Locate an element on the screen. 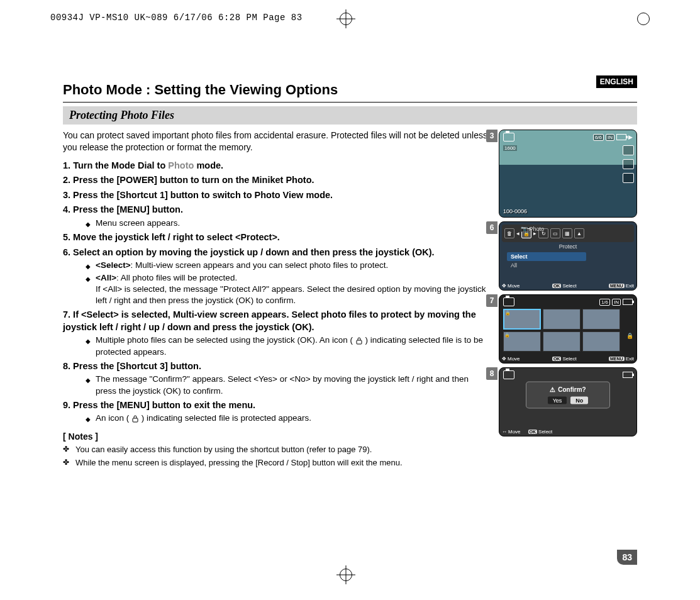 The image size is (700, 600). note-1: ✤You can easily access this function by … is located at coordinates (277, 450).